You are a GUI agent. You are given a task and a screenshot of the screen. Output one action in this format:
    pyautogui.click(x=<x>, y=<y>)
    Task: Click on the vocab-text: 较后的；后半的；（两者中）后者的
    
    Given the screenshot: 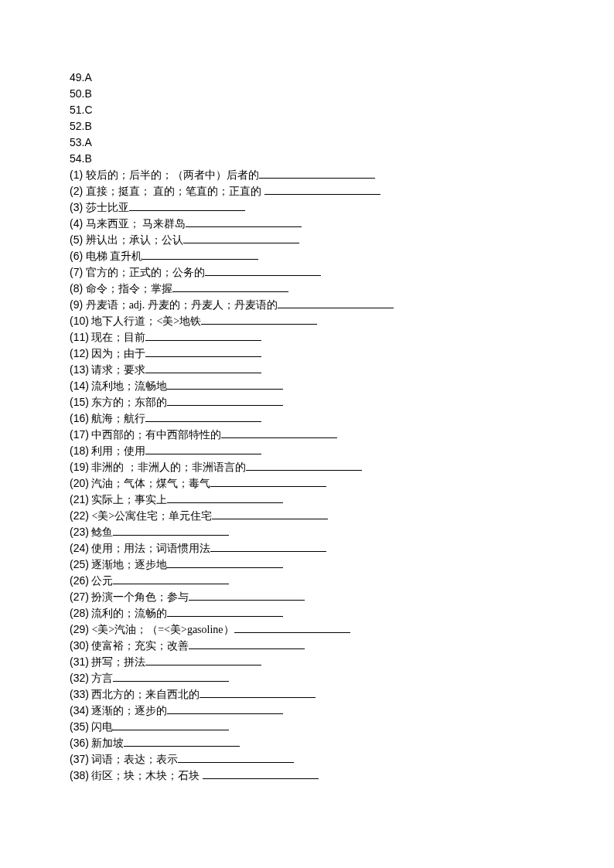 What is the action you would take?
    pyautogui.click(x=171, y=175)
    